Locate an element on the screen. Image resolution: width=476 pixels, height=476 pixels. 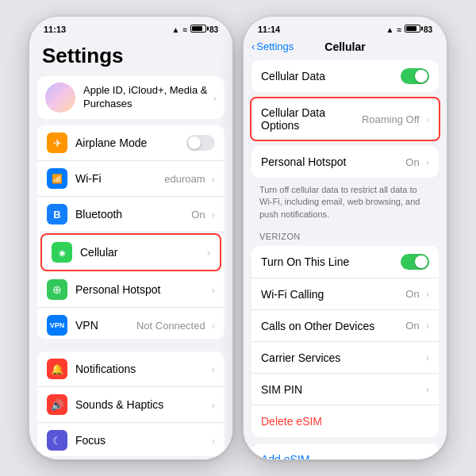
calls-other-label: Calls on Other Devices is located at coordinates (333, 326).